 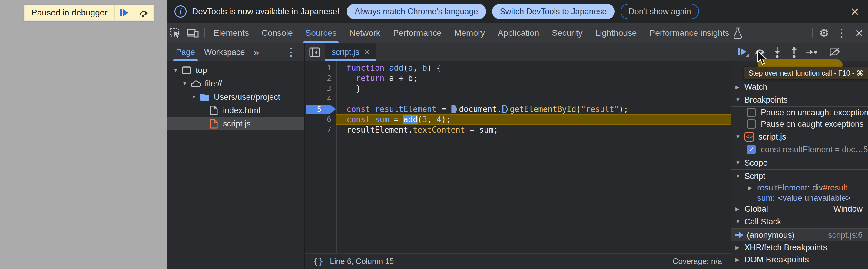 What do you see at coordinates (739, 235) in the screenshot?
I see `current-frame-arrow-icon` at bounding box center [739, 235].